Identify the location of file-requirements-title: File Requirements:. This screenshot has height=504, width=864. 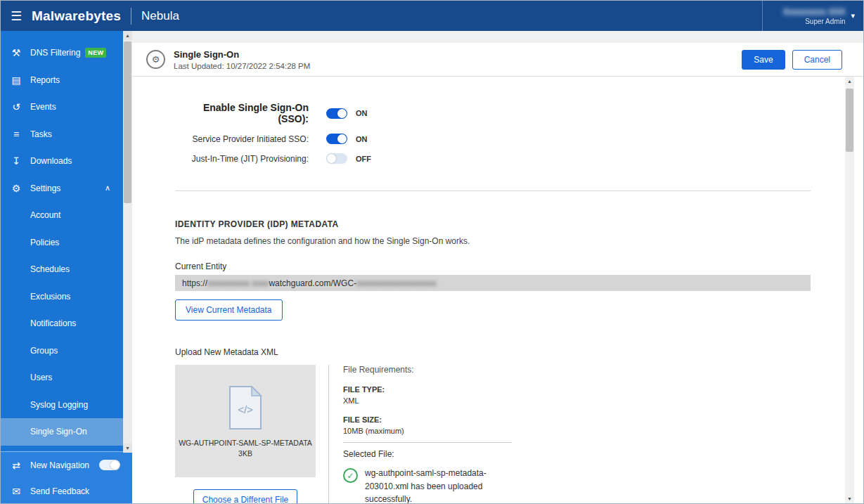
(427, 370).